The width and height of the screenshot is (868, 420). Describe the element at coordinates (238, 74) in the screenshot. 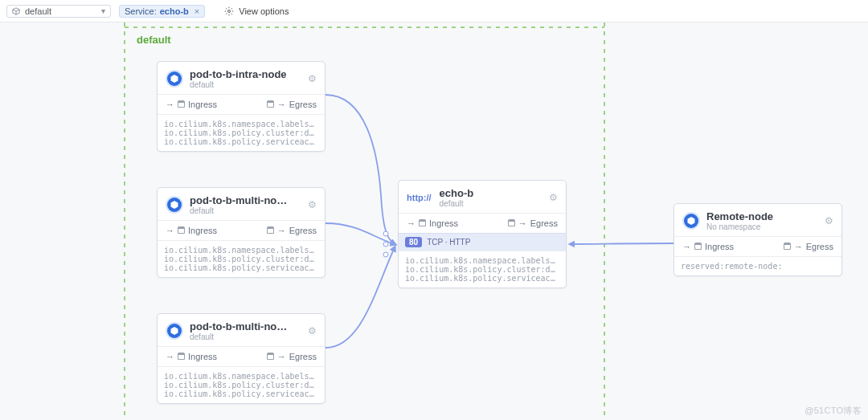

I see `node-title: pod-to-b-intra-node` at that location.